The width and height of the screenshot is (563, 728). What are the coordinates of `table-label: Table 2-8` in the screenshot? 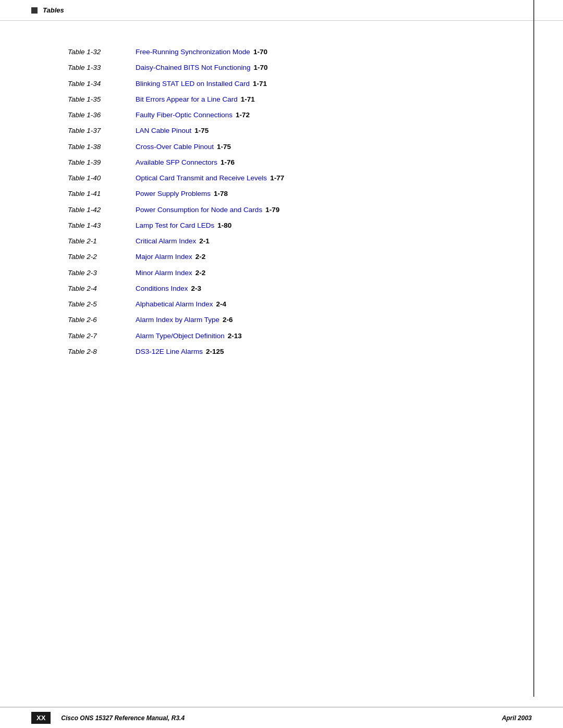 It's located at (102, 352).